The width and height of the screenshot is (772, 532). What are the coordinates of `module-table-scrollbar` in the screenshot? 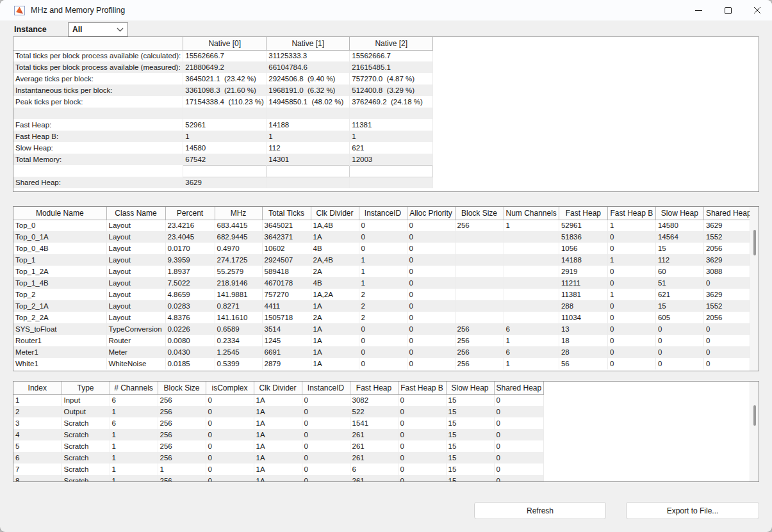 It's located at (754, 289).